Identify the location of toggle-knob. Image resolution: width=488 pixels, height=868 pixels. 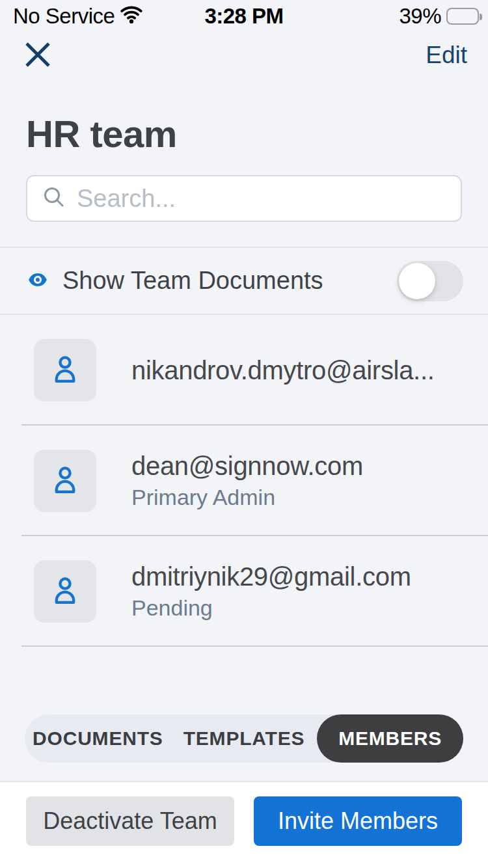
(417, 281).